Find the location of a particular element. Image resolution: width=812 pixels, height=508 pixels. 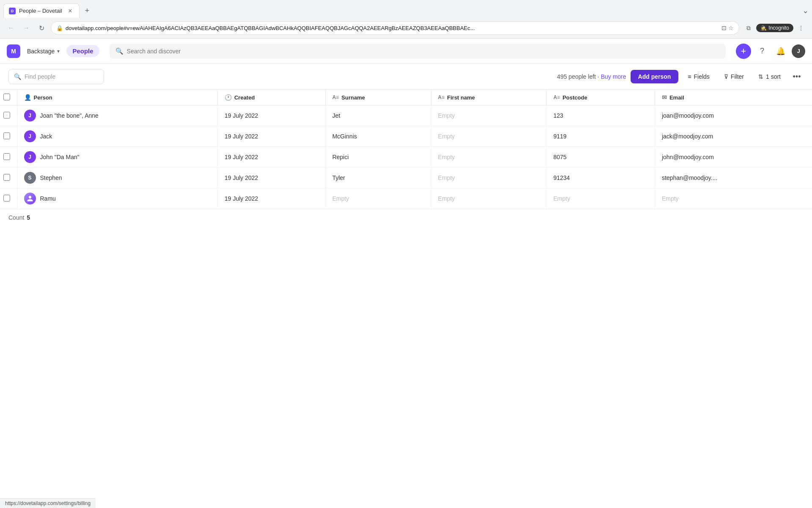

surname-column-label: Surname is located at coordinates (353, 97).